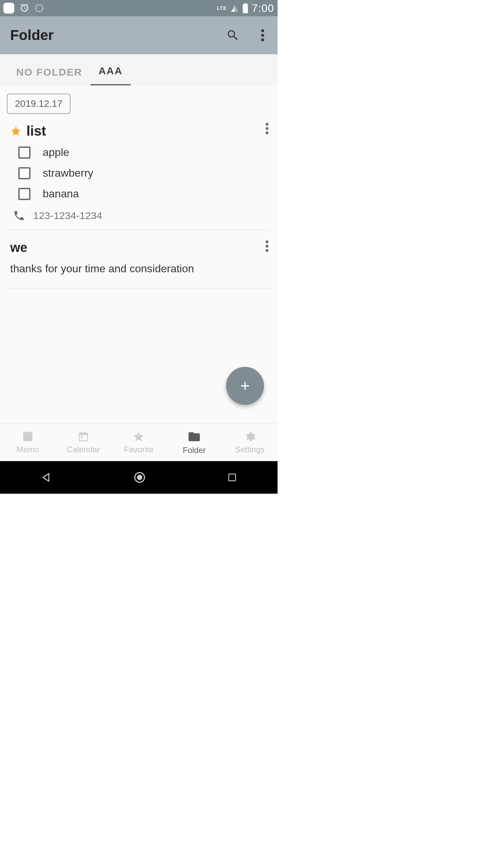 This screenshot has height=868, width=488. I want to click on triangle-back-icon, so click(46, 477).